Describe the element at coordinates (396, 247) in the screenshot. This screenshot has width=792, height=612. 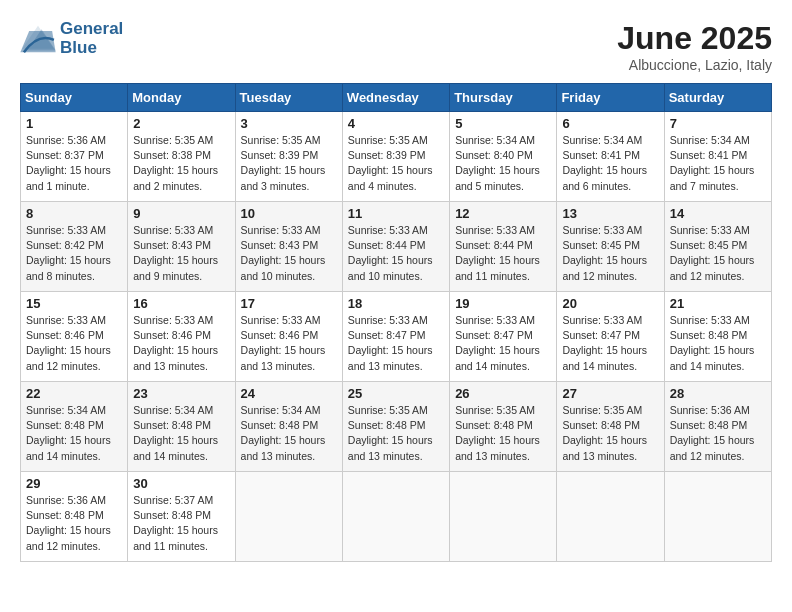
I see `calendar-day-cell: 11 Sunrise: 5:33 AMSunset: 8:44 PMDaylig…` at that location.